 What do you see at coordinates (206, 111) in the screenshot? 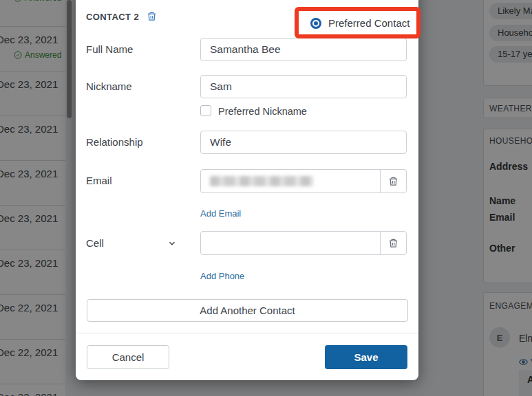
I see `preferred-nickname-checkbox` at bounding box center [206, 111].